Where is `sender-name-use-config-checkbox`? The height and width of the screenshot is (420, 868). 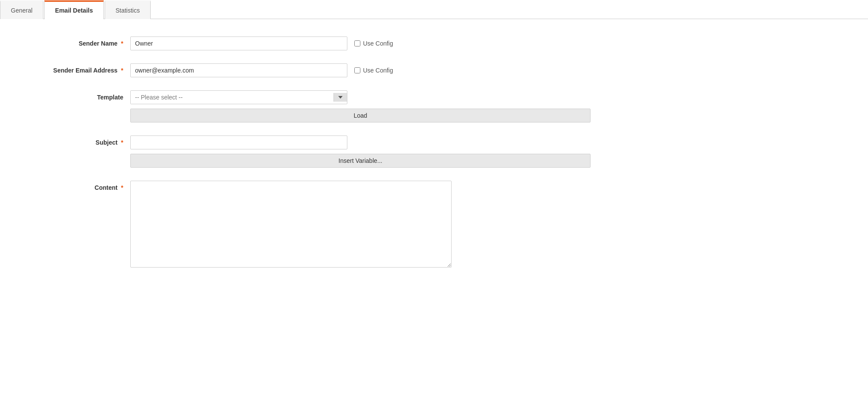 sender-name-use-config-checkbox is located at coordinates (357, 43).